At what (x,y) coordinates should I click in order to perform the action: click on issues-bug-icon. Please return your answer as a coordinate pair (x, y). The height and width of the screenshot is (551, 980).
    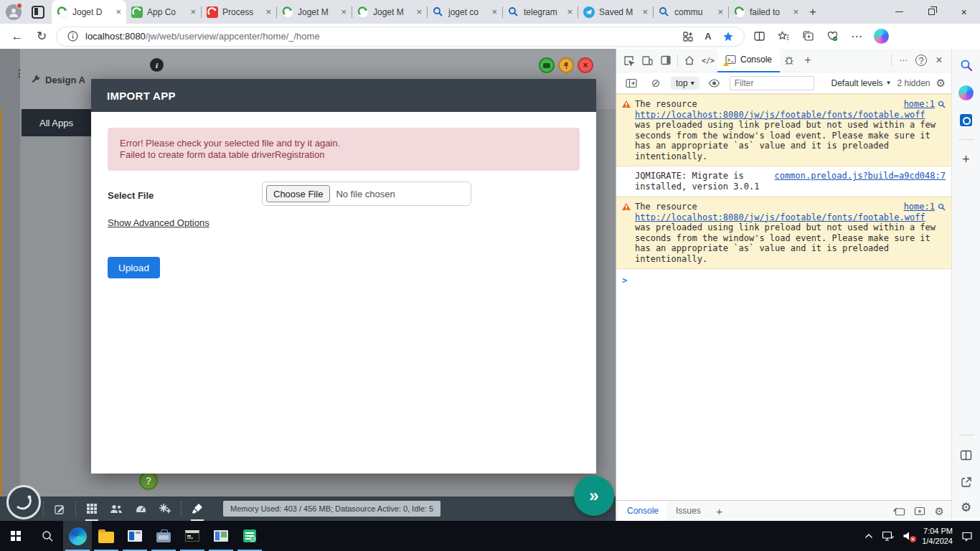
    Looking at the image, I should click on (789, 60).